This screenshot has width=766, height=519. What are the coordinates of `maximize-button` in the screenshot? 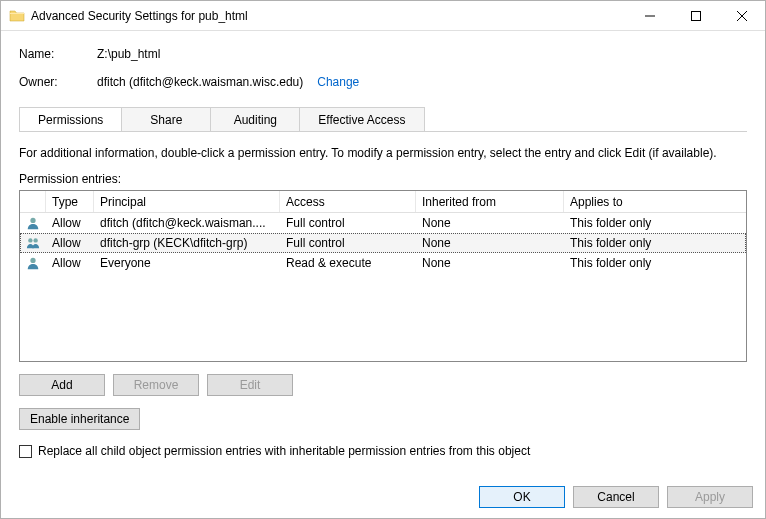 It's located at (696, 16).